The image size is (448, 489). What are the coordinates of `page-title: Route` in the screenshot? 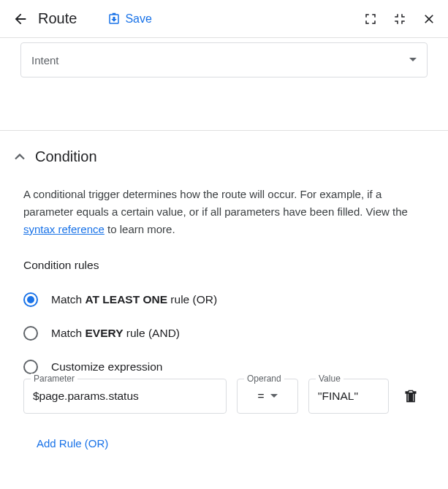 It's located at (57, 19).